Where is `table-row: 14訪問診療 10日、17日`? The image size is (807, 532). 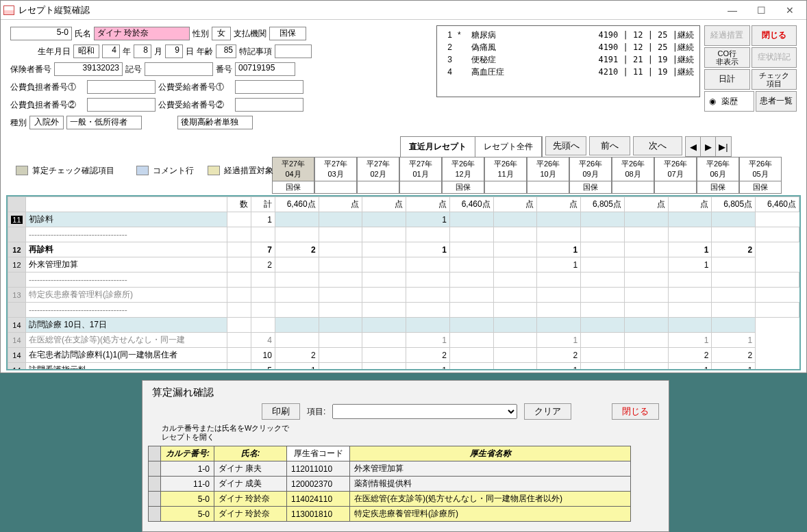 table-row: 14訪問診療 10日、17日 is located at coordinates (404, 325).